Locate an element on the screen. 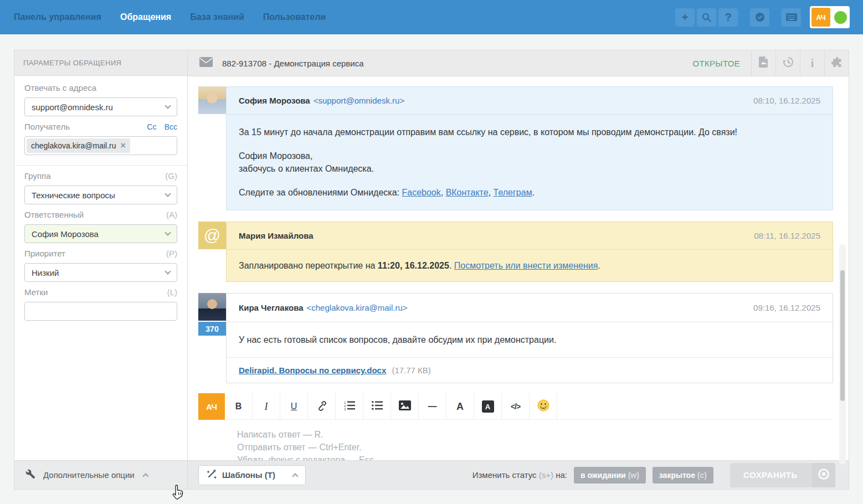 The width and height of the screenshot is (863, 504). export-file-button is located at coordinates (763, 63).